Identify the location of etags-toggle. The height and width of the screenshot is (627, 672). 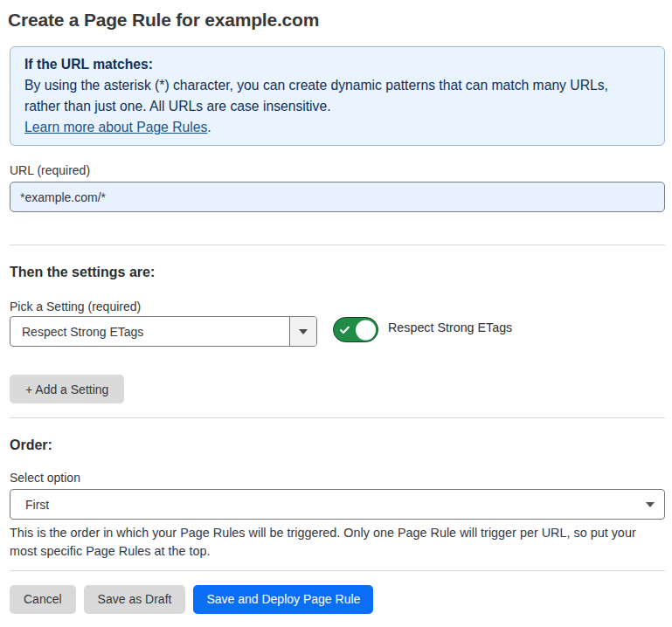
(356, 330).